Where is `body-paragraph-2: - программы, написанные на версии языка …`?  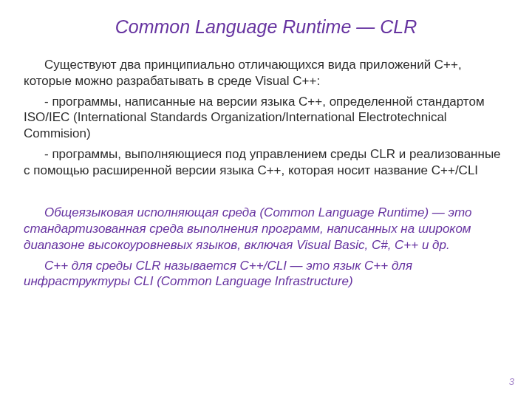
body-paragraph-2: - программы, написанные на версии языка … is located at coordinates (266, 118).